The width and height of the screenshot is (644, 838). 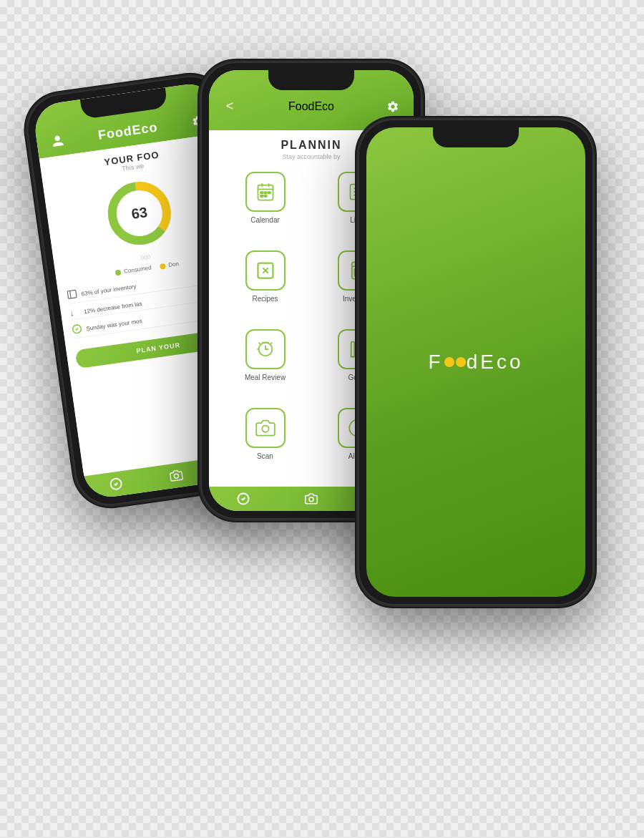 I want to click on scan-icon-box, so click(x=265, y=428).